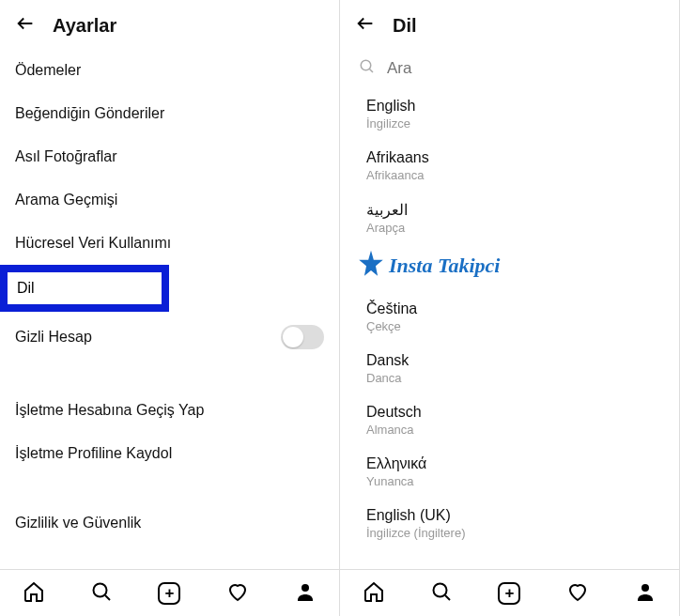 The height and width of the screenshot is (616, 680). I want to click on settings-item-label: İşletme Profiline Kaydol, so click(94, 454).